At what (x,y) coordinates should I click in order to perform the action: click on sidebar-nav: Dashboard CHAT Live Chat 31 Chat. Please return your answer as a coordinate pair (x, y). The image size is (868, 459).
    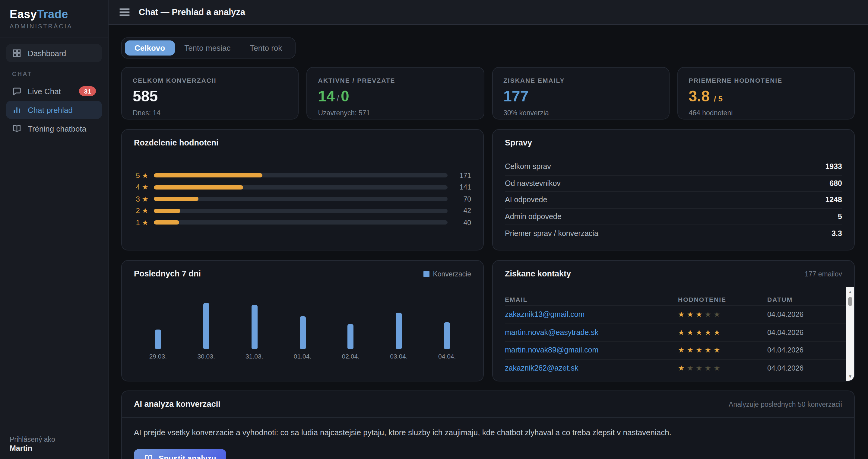
    Looking at the image, I should click on (54, 91).